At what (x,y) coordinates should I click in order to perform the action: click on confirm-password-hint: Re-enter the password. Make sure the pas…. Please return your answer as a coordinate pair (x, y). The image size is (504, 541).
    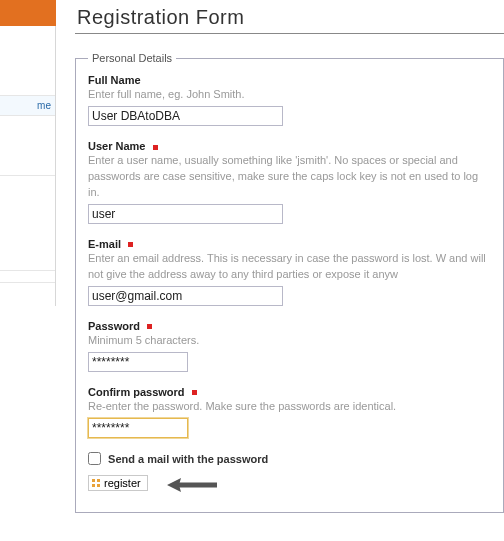
    Looking at the image, I should click on (290, 407).